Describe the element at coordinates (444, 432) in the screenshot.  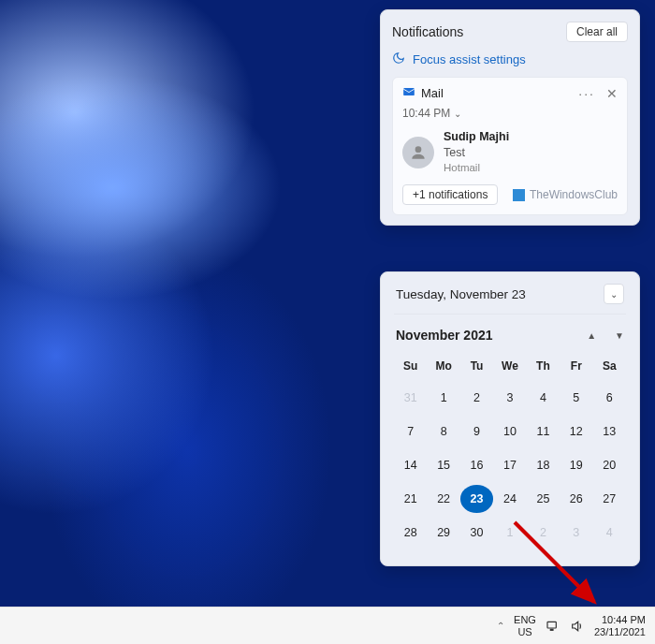
I see `calendar-day: 8` at that location.